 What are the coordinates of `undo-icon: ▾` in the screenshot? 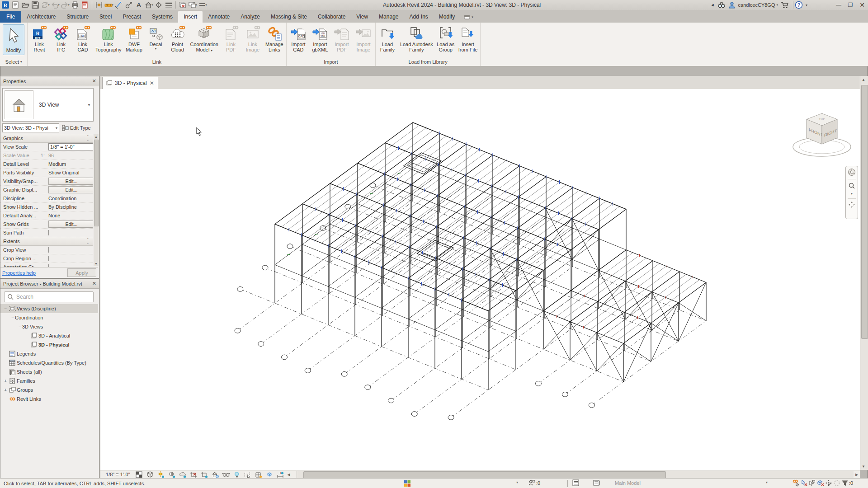 It's located at (55, 5).